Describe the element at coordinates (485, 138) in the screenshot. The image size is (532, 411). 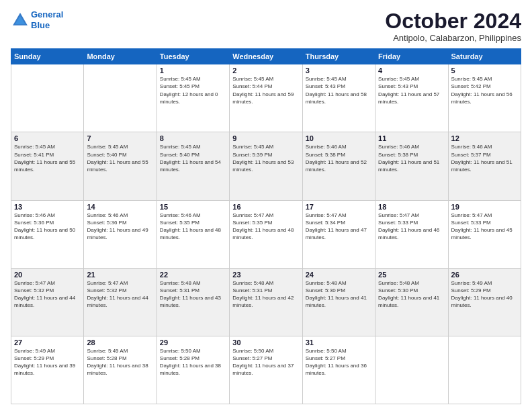
I see `day-number: 12` at that location.